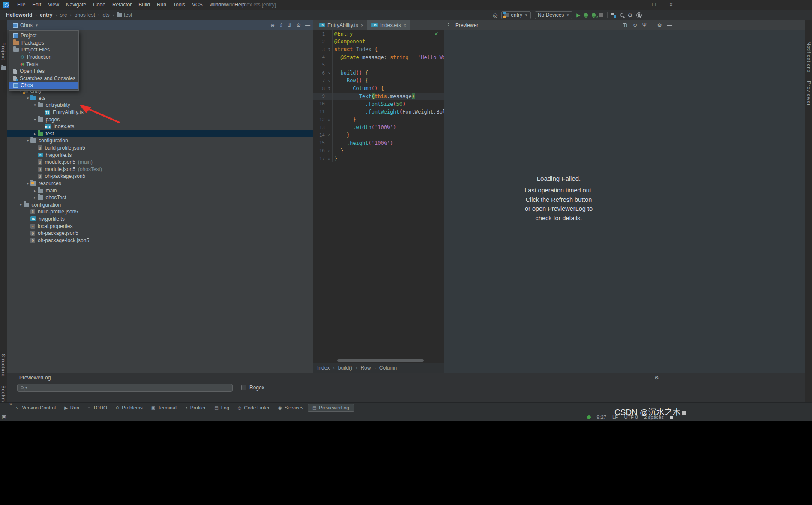 The height and width of the screenshot is (505, 812). What do you see at coordinates (554, 15) in the screenshot?
I see `device-selector: No Devices ▼` at bounding box center [554, 15].